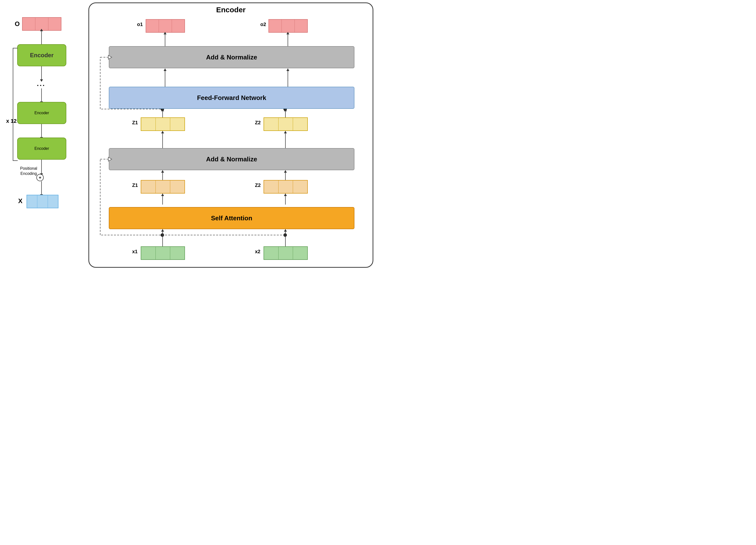 Image resolution: width=756 pixels, height=545 pixels. What do you see at coordinates (41, 188) in the screenshot?
I see `arrow-plus-down` at bounding box center [41, 188].